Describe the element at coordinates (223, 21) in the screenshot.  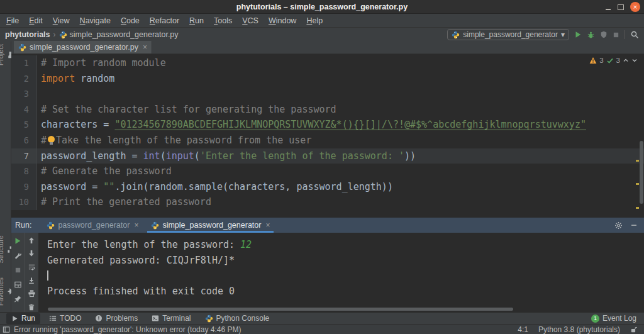
I see `menu-item-tools: Tools` at that location.